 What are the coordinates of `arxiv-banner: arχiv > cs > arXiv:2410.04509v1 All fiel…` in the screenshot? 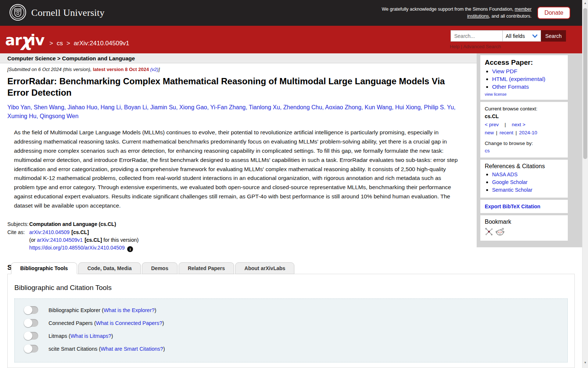 It's located at (294, 40).